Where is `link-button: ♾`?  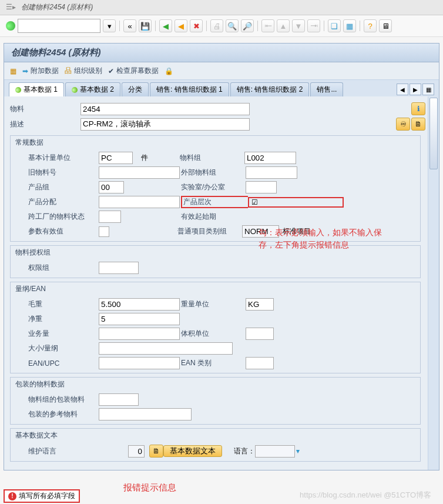
link-button: ♾ is located at coordinates (403, 124).